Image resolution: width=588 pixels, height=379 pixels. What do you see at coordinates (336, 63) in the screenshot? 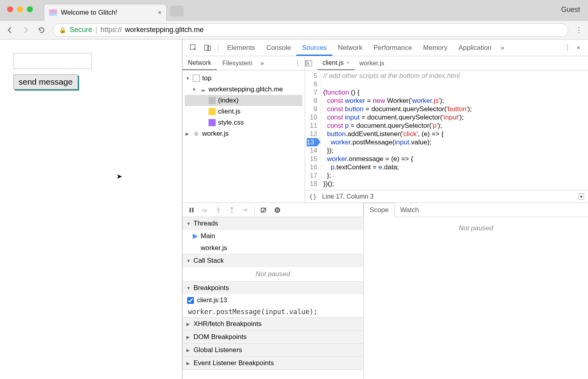
I see `editor-tab-client: client.js×` at bounding box center [336, 63].